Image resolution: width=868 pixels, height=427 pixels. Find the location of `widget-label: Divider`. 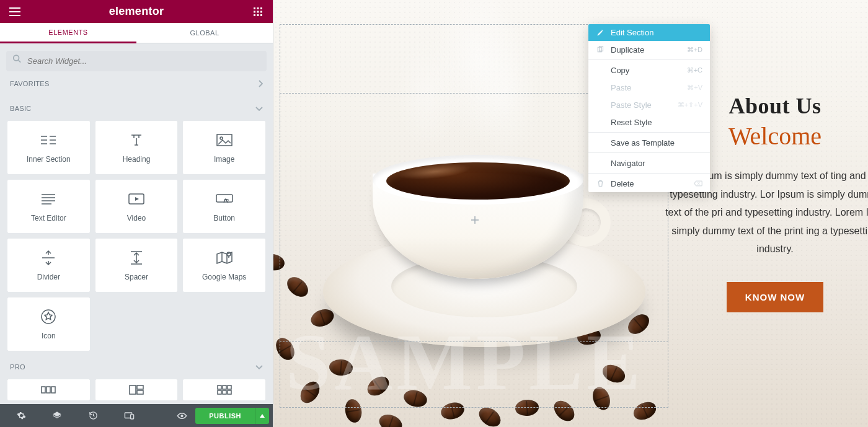

widget-label: Divider is located at coordinates (48, 277).